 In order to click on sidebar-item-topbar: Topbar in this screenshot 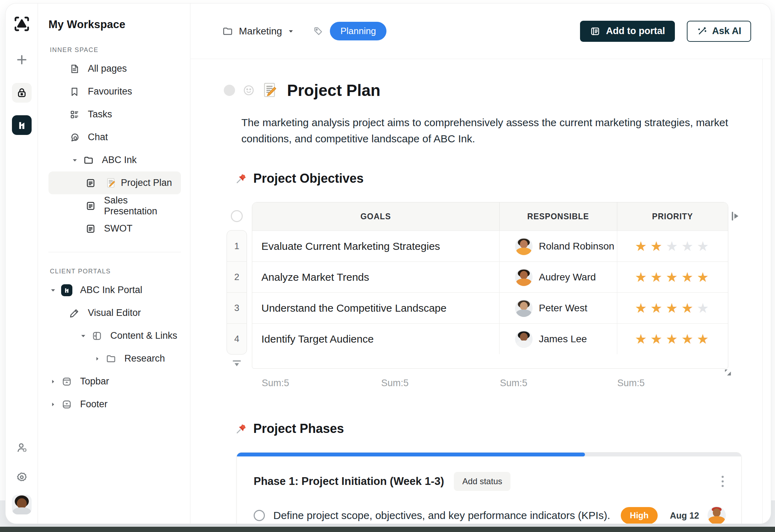, I will do `click(115, 382)`.